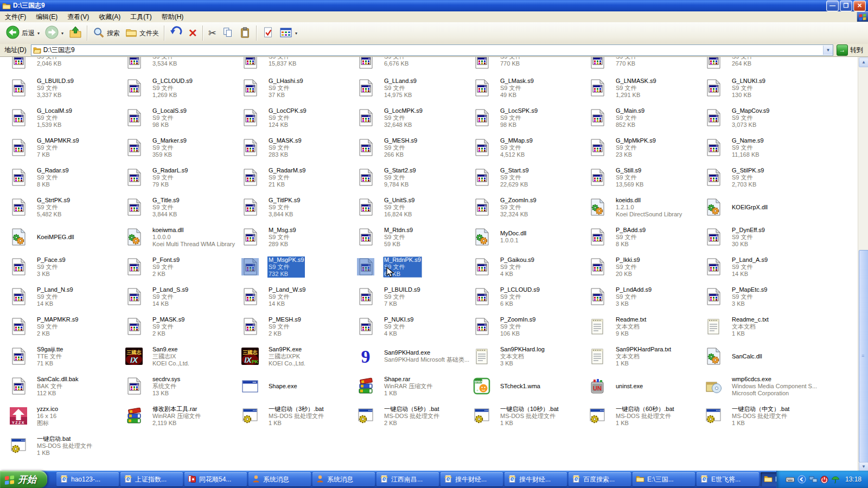 The height and width of the screenshot is (488, 868). I want to click on file-tile: P_MESH.s9S9 文件2 KB, so click(297, 326).